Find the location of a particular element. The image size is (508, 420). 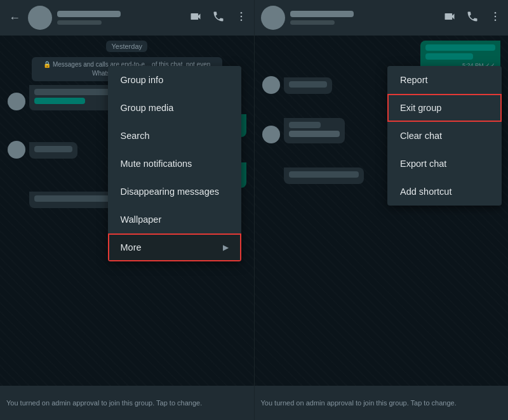

left-chat-header: ← is located at coordinates (127, 18).